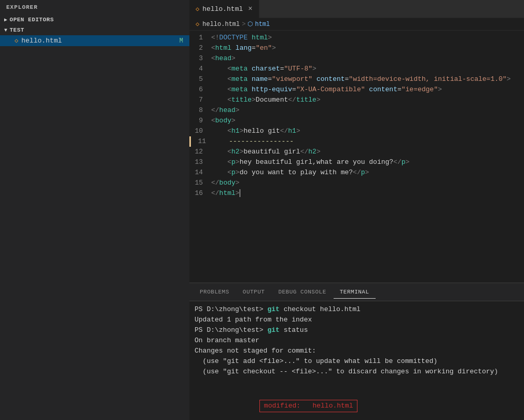  What do you see at coordinates (357, 121) in the screenshot?
I see `code-line-9: 9 <body>` at bounding box center [357, 121].